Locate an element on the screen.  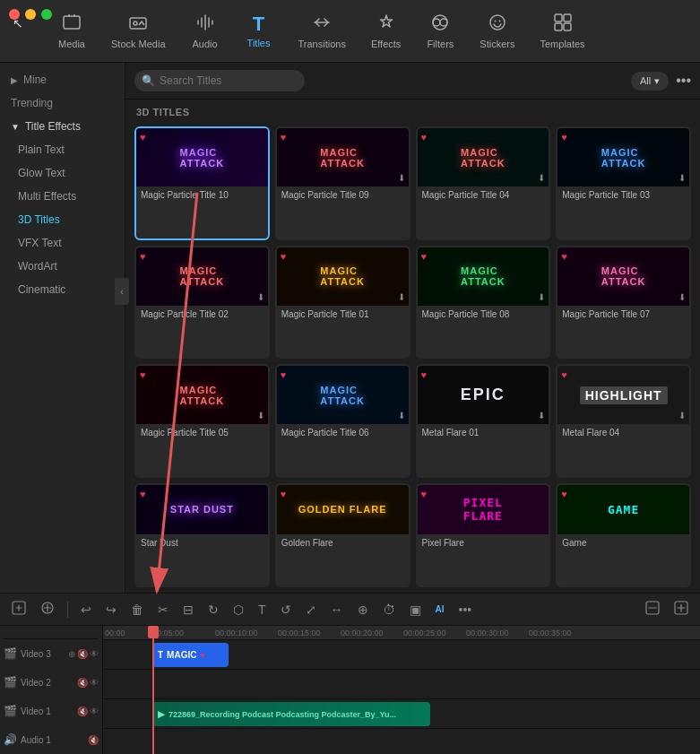
sidebar-item-mine: ▶ Mine is located at coordinates (63, 80).